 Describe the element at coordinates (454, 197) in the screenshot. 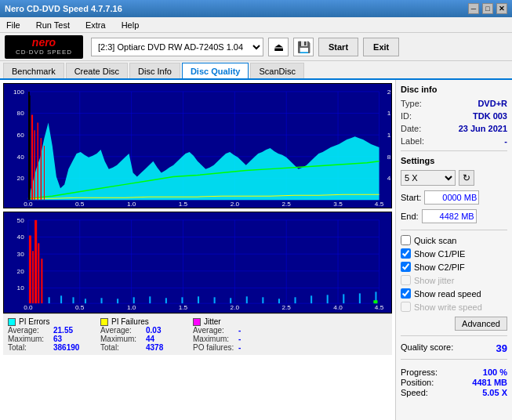

I see `start-mb-row: Start:` at that location.